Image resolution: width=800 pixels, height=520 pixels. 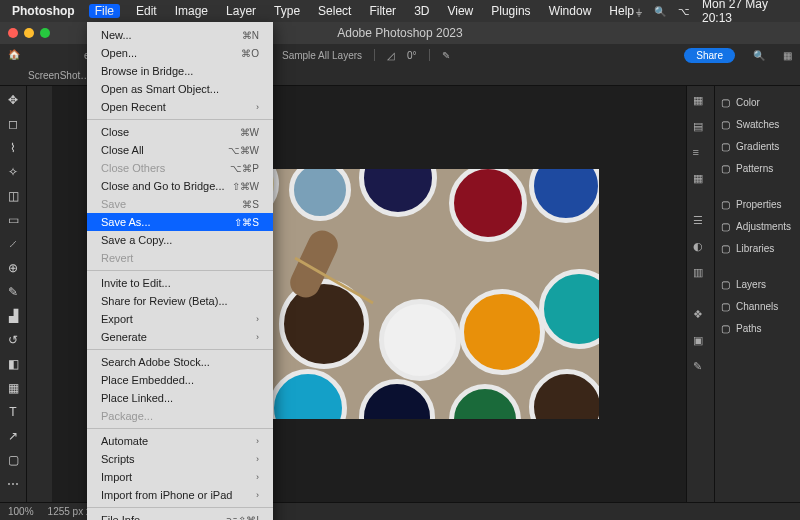 I want to click on menu-item-open: Open...⌘O, so click(x=180, y=53).